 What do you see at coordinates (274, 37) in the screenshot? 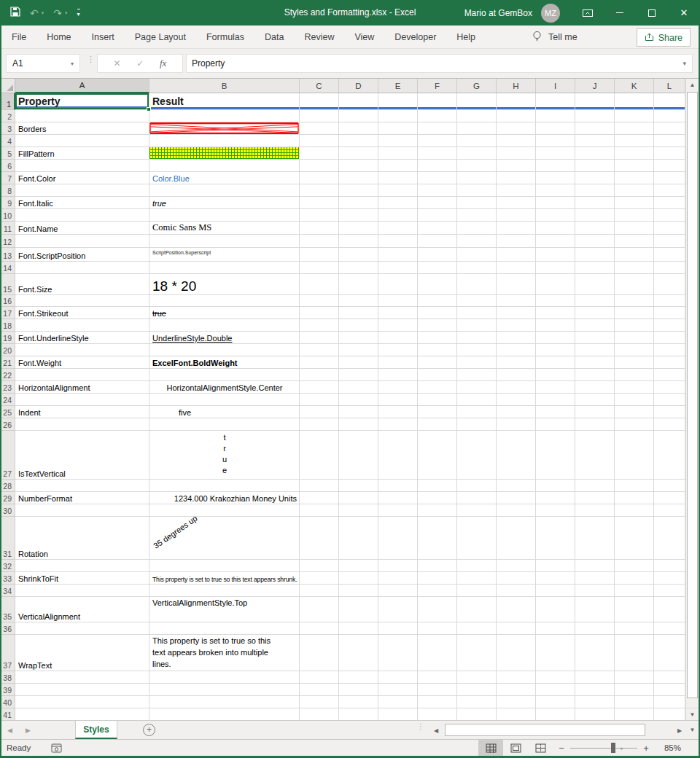
I see `tab-data: Data` at bounding box center [274, 37].